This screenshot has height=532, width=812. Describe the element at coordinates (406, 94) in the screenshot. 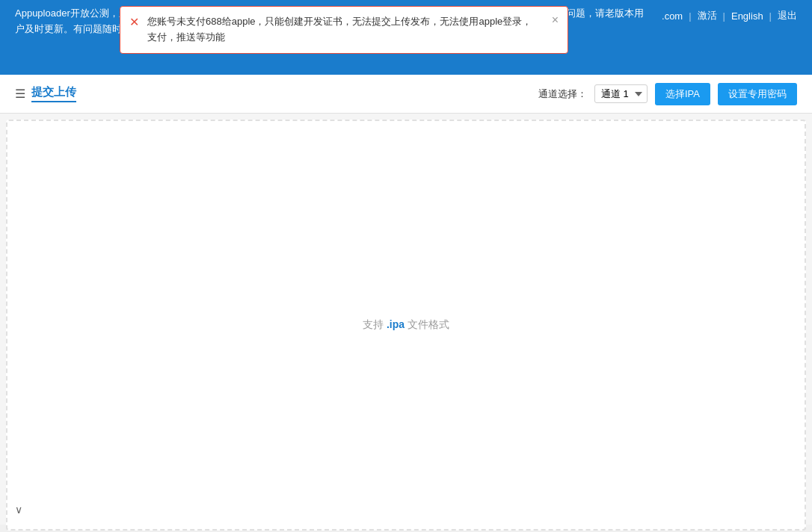

I see `toolbar: ☰ 提交上传 通道选择： 通道 1 通道 2 通道 3 选择IPA 设置专用密码` at that location.